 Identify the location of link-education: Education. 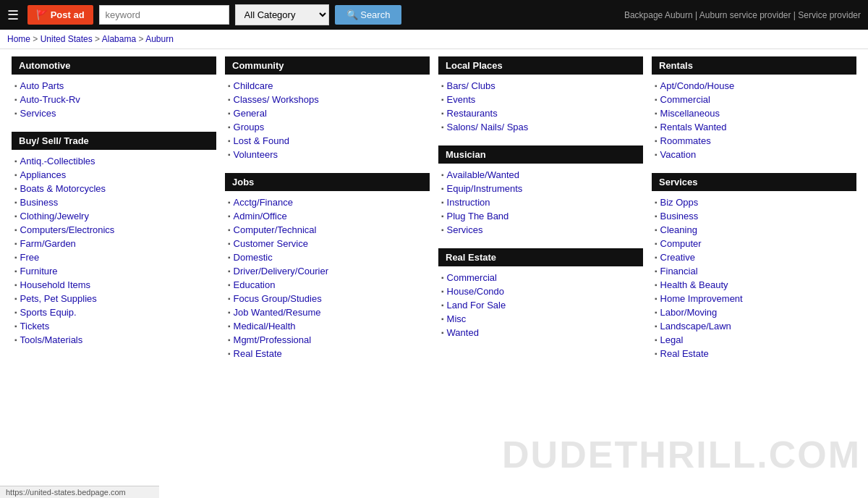
(255, 285).